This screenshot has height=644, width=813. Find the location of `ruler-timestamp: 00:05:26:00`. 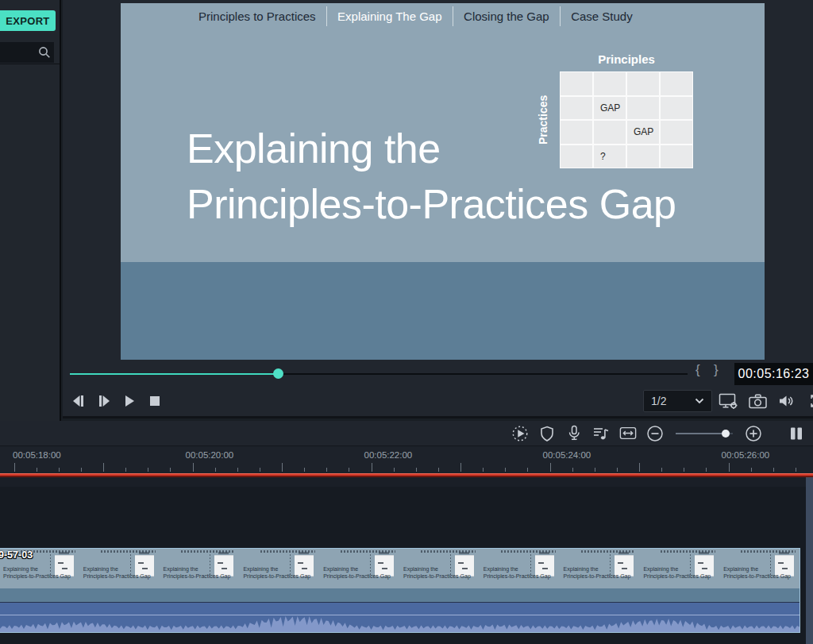

ruler-timestamp: 00:05:26:00 is located at coordinates (746, 455).